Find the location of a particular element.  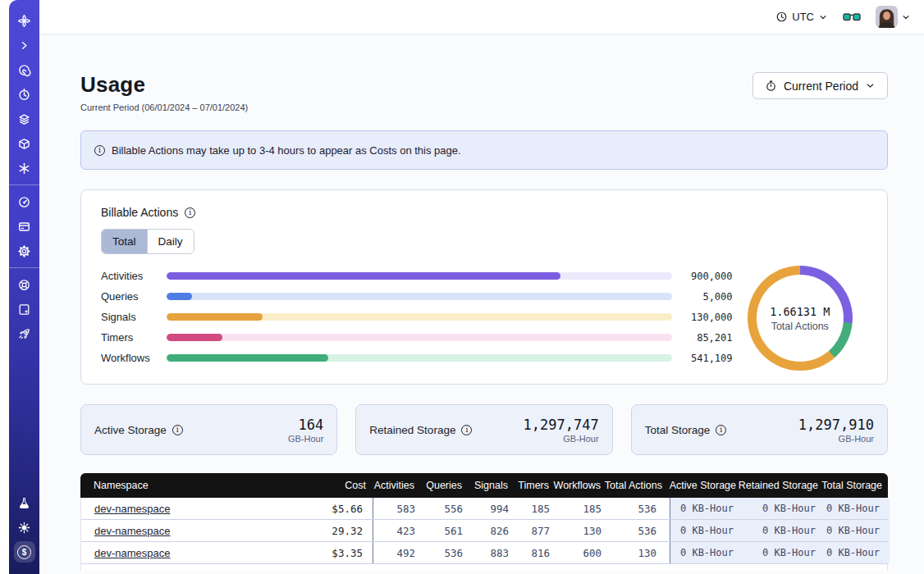

total-storage-card: Total Storage i 1,297,910 GB-Hour is located at coordinates (760, 430).